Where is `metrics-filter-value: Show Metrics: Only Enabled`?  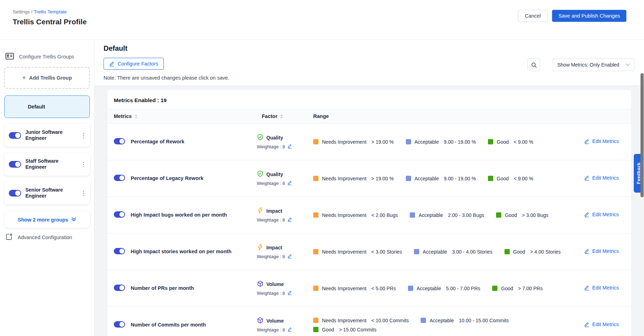 metrics-filter-value: Show Metrics: Only Enabled is located at coordinates (592, 65).